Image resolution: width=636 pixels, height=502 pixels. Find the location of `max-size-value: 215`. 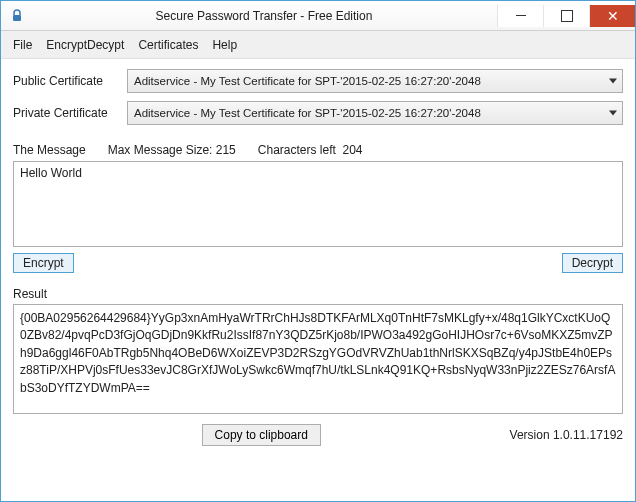

max-size-value: 215 is located at coordinates (226, 150).